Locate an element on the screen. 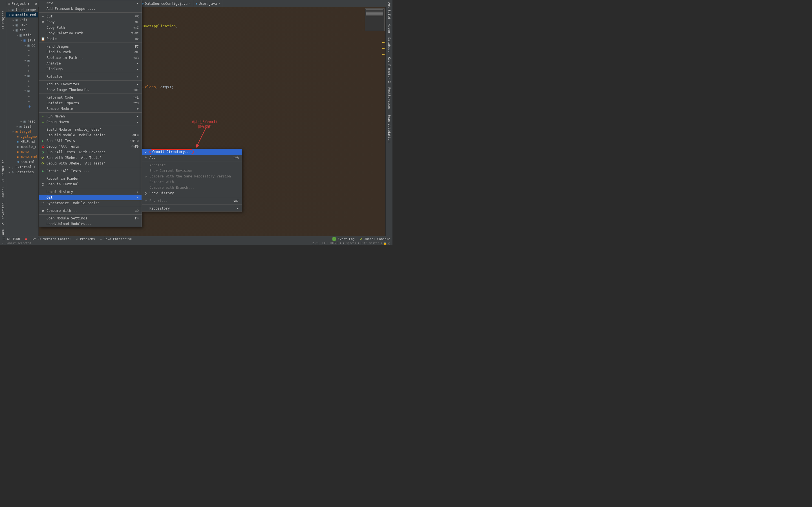  menu-create-tests: ▶Create 'All Tests'... is located at coordinates (91, 171).